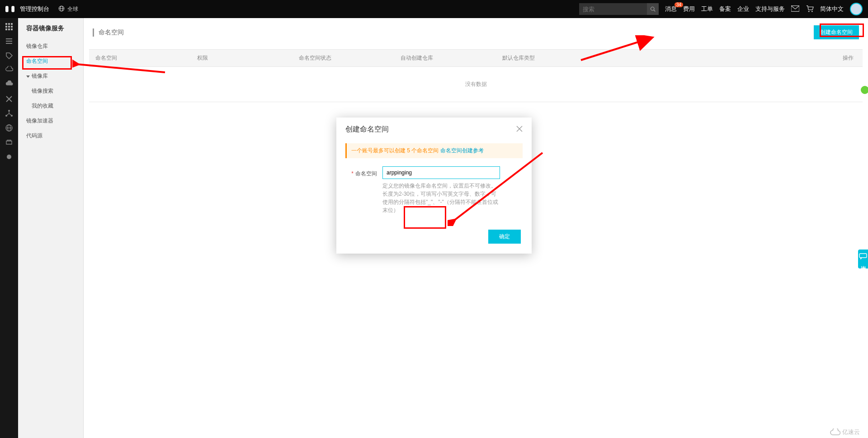 The image size is (868, 438). I want to click on cart-icon, so click(810, 9).